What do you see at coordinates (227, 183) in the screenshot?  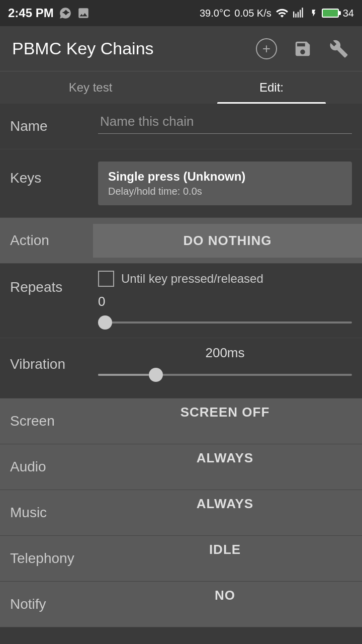 I see `keys-content: Single press (Unknown) Delay/hold time: …` at bounding box center [227, 183].